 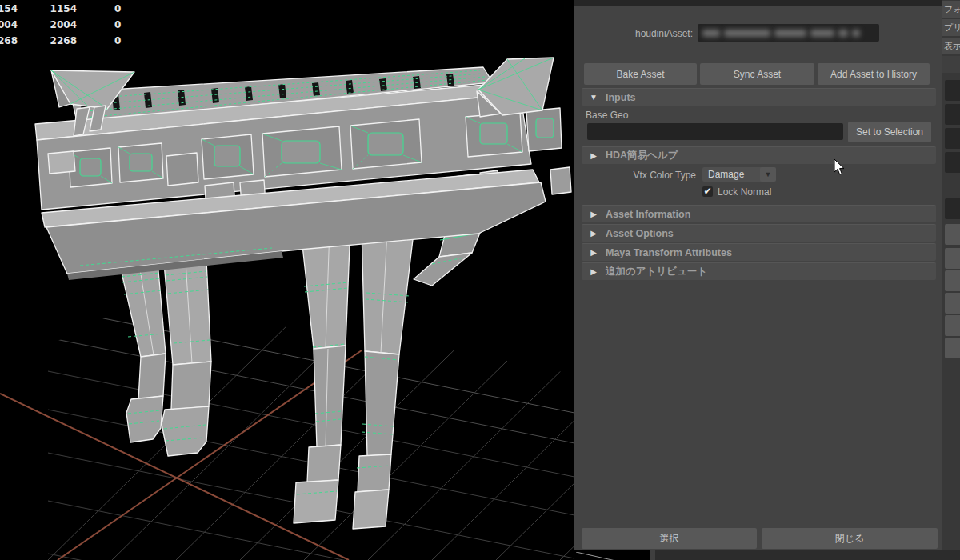 I want to click on bake-asset-button: Bake Asset, so click(x=640, y=74).